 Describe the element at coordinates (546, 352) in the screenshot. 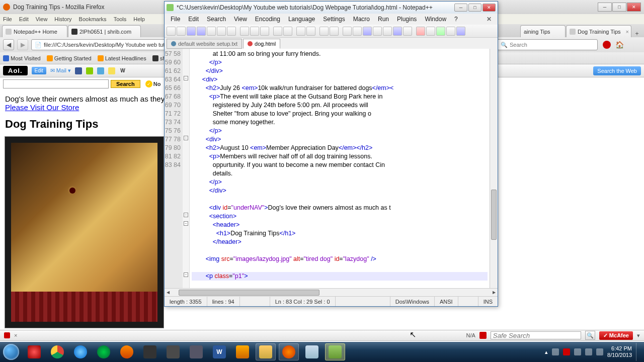

I see `tray-expand-icon: ▴` at that location.